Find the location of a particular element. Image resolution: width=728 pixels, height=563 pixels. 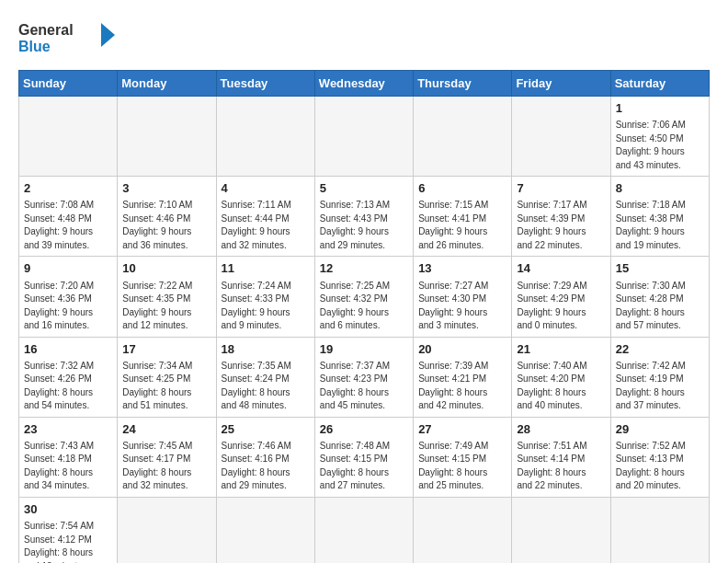

weekday-header-sunday: Sunday is located at coordinates (68, 84).